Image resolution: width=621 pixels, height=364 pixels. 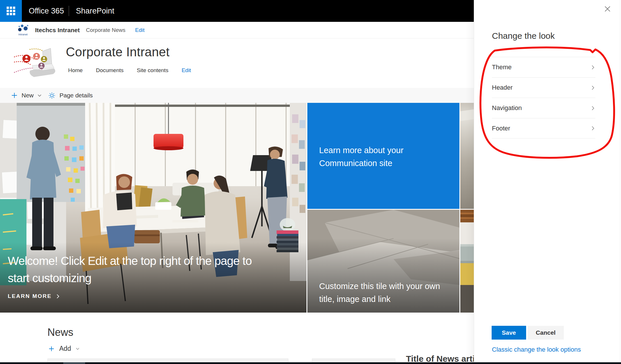 What do you see at coordinates (607, 9) in the screenshot?
I see `close-icon` at bounding box center [607, 9].